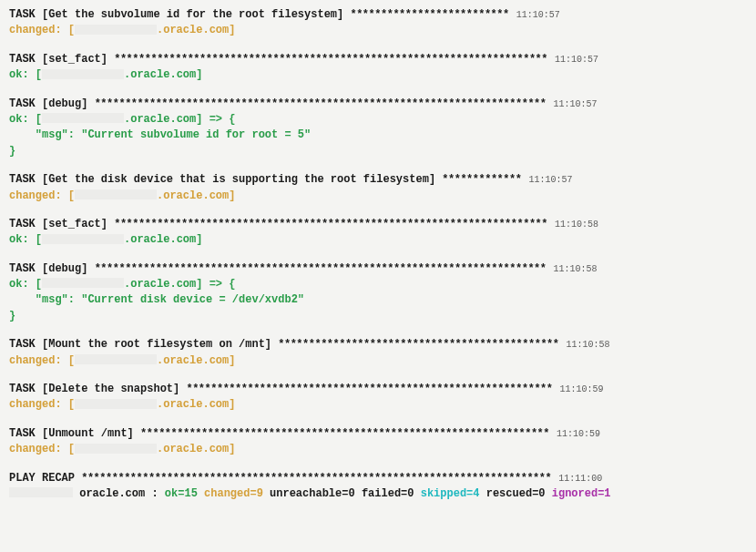 This screenshot has width=756, height=552. What do you see at coordinates (279, 434) in the screenshot?
I see `task-title-line: TASK [Unmount /mnt] ********************…` at bounding box center [279, 434].